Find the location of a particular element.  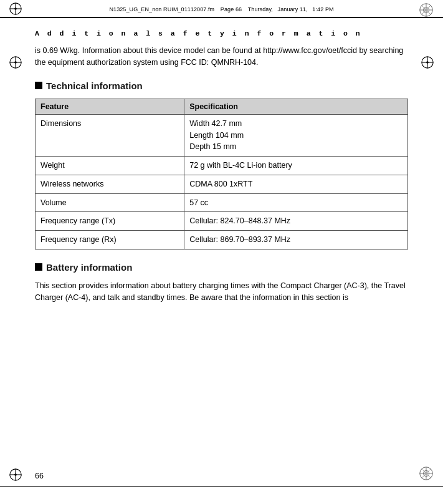

header-weekday: Thursday, is located at coordinates (260, 9).